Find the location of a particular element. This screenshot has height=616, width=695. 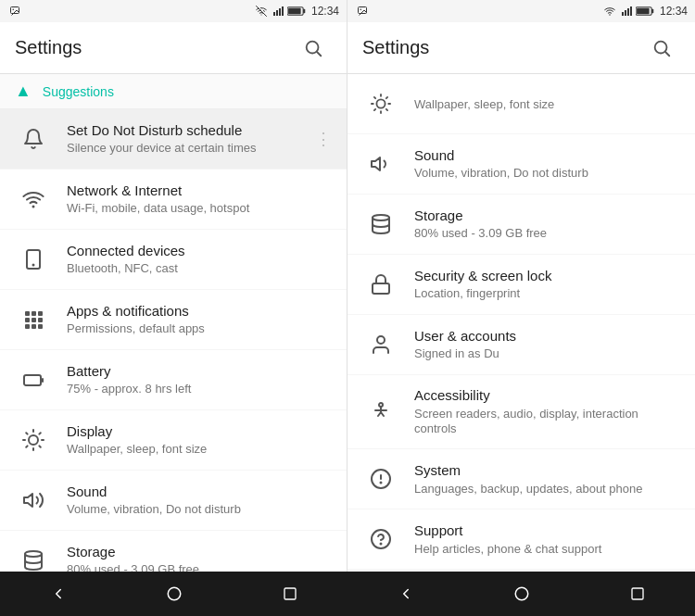

setting-text-system: System Languages, backup, updates, about… is located at coordinates (547, 479).